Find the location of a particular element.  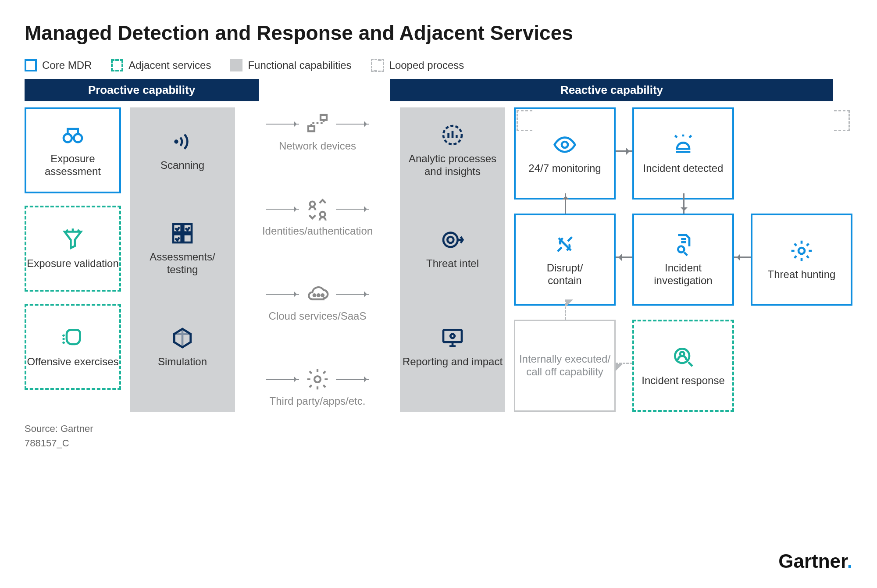

box-label: Incident response is located at coordinates (683, 381).